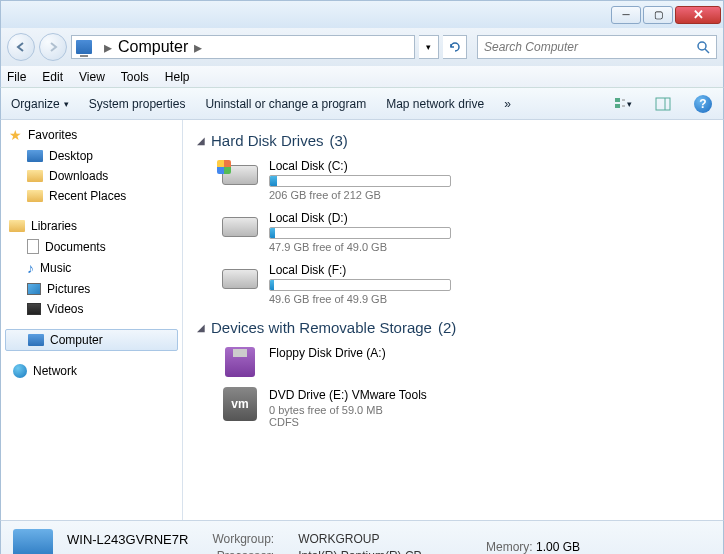 The height and width of the screenshot is (554, 724). What do you see at coordinates (336, 408) in the screenshot?
I see `drive-e: vm DVD Drive (E:) VMware Tools 0 bytes f…` at bounding box center [336, 408].